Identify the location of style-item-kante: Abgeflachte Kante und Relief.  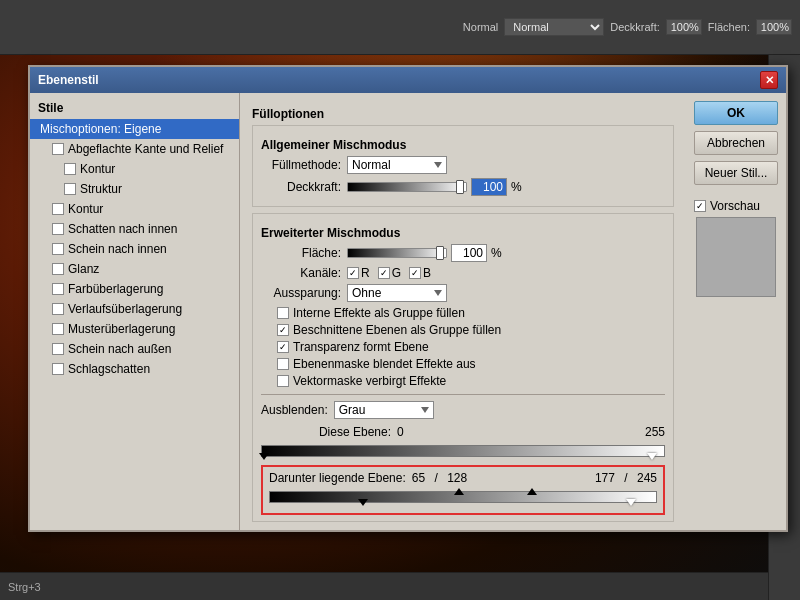
(134, 149).